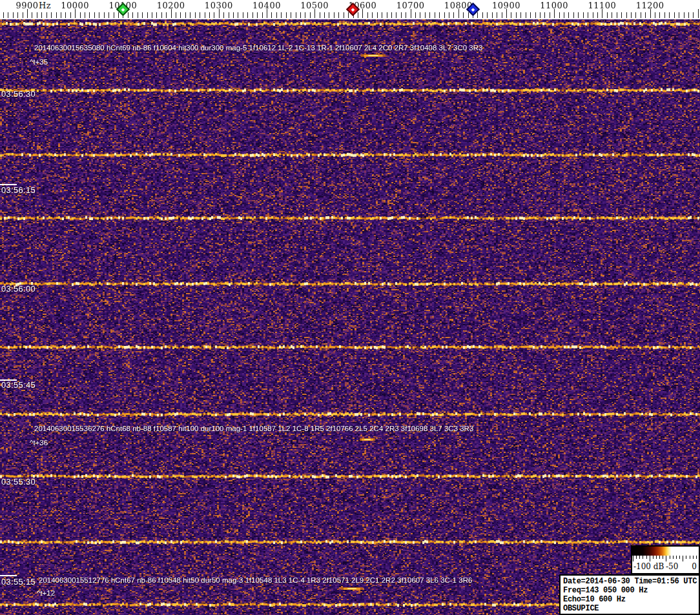  I want to click on freq-tick-label: 11000, so click(554, 5).